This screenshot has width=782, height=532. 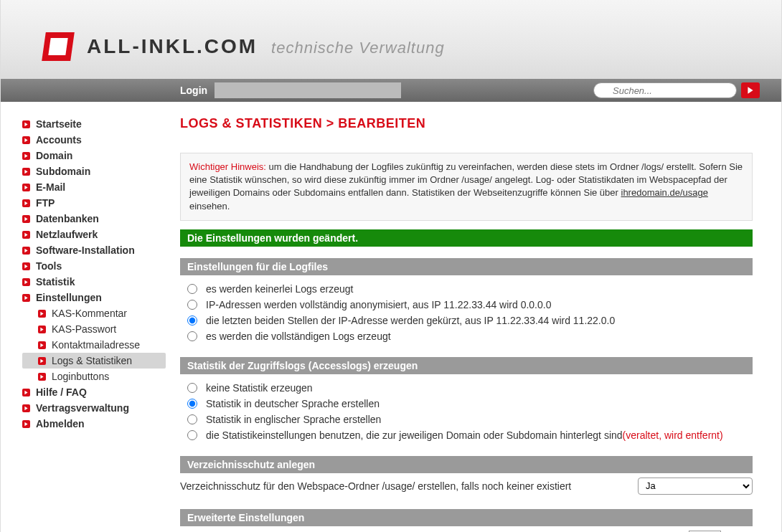 I want to click on dirprotect-row: Verzeichnisschutz für den Webspace-Ordne…, so click(x=466, y=486).